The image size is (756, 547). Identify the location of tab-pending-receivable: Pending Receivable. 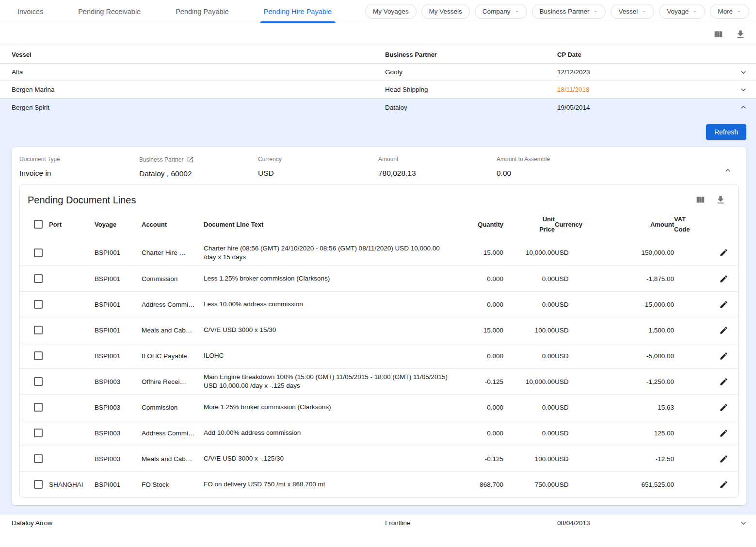
(110, 12).